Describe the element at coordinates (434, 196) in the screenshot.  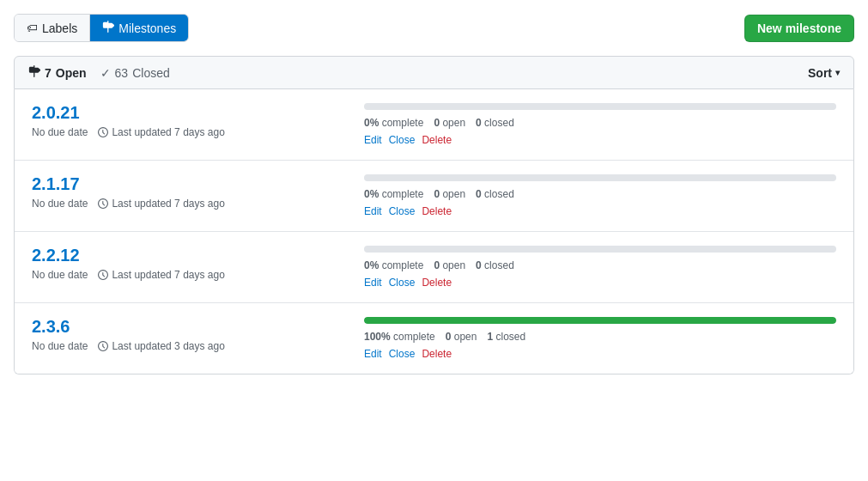
I see `milestone-row: 2.1.17 No due date Last updated 7 days a…` at that location.